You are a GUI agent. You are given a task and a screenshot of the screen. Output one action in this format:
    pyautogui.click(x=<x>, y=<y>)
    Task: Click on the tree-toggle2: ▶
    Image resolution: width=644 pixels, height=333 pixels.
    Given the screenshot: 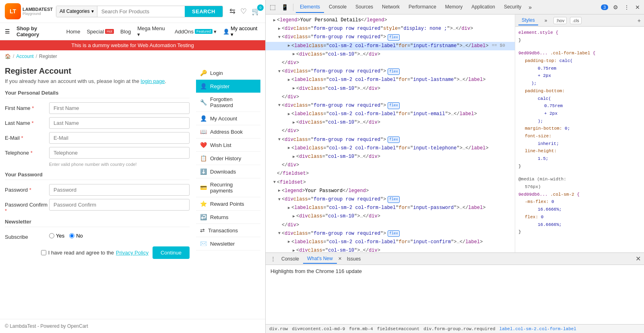 What is the action you would take?
    pyautogui.click(x=279, y=29)
    